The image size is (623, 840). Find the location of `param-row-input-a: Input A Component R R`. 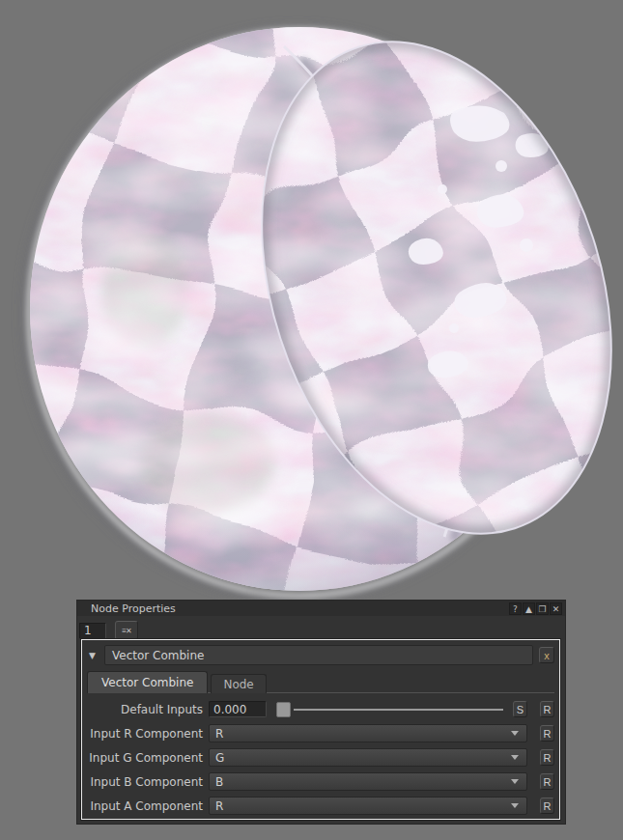

param-row-input-a: Input A Component R R is located at coordinates (321, 805).